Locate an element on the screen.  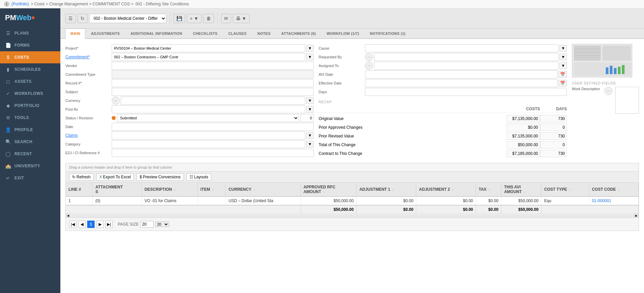
tab-notifications: NOTIFICATIONS (1) is located at coordinates (388, 34).